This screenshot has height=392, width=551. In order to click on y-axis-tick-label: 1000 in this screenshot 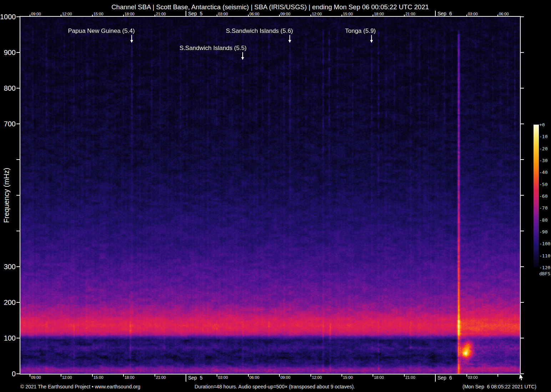, I will do `click(8, 17)`.